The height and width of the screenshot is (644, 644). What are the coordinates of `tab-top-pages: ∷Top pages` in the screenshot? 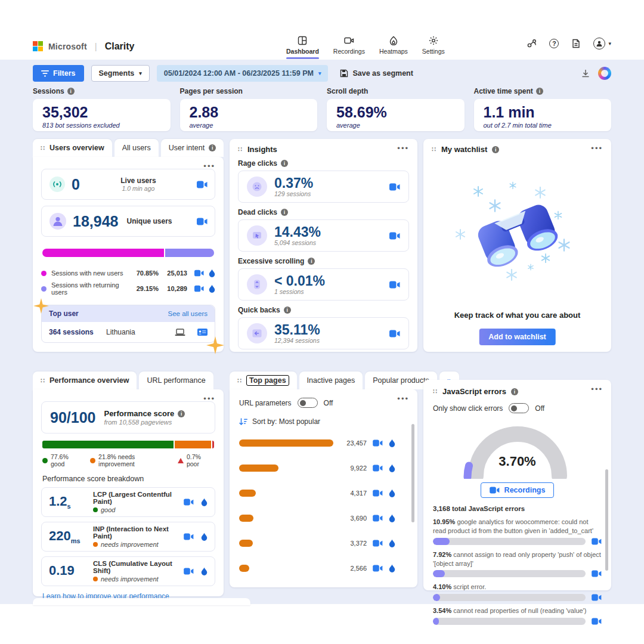 It's located at (264, 380).